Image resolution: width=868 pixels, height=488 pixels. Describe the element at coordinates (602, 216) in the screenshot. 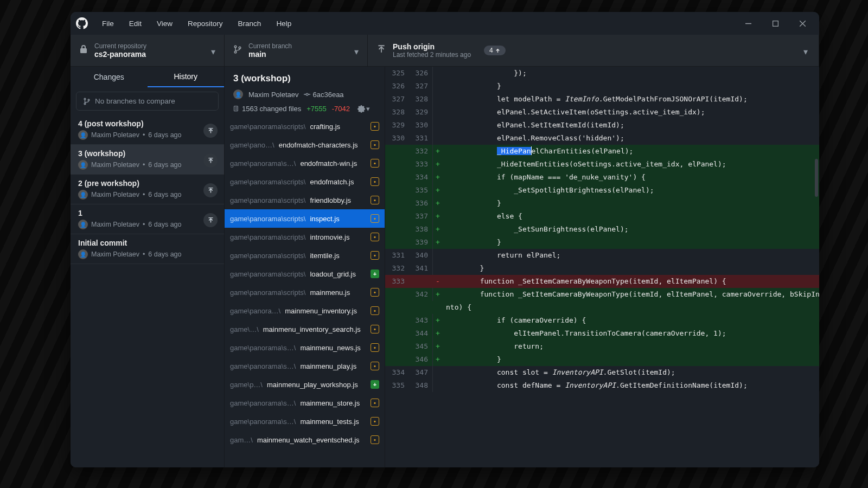

I see `diff-line: 337+ else {` at that location.